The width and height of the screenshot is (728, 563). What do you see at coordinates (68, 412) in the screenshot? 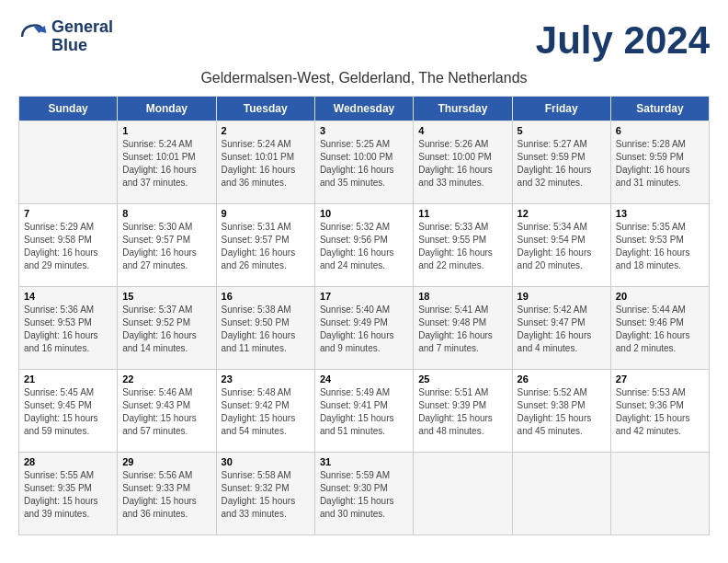
I see `day-info: Sunrise: 5:45 AM Sunset: 9:45 PM Dayligh…` at bounding box center [68, 412].